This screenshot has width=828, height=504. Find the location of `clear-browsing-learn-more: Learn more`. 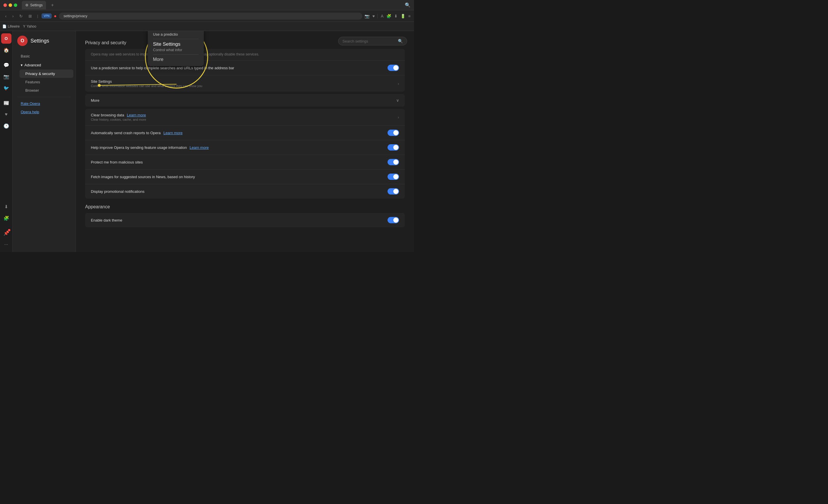

clear-browsing-learn-more: Learn more is located at coordinates (136, 115).